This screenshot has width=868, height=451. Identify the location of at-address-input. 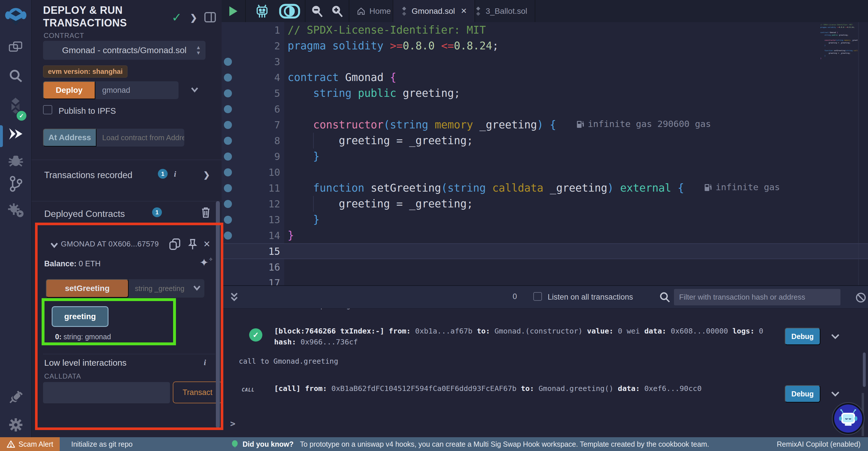
(140, 138).